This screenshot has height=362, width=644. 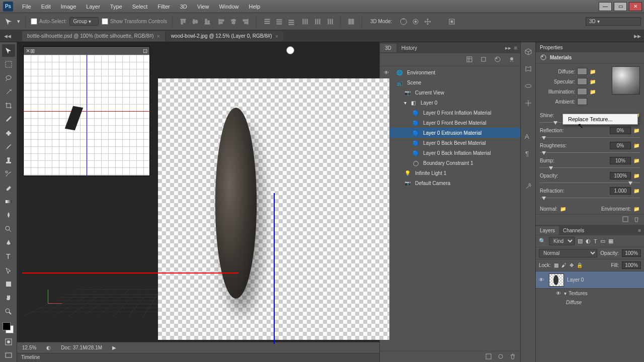 What do you see at coordinates (547, 230) in the screenshot?
I see `layers-tab: Layers` at bounding box center [547, 230].